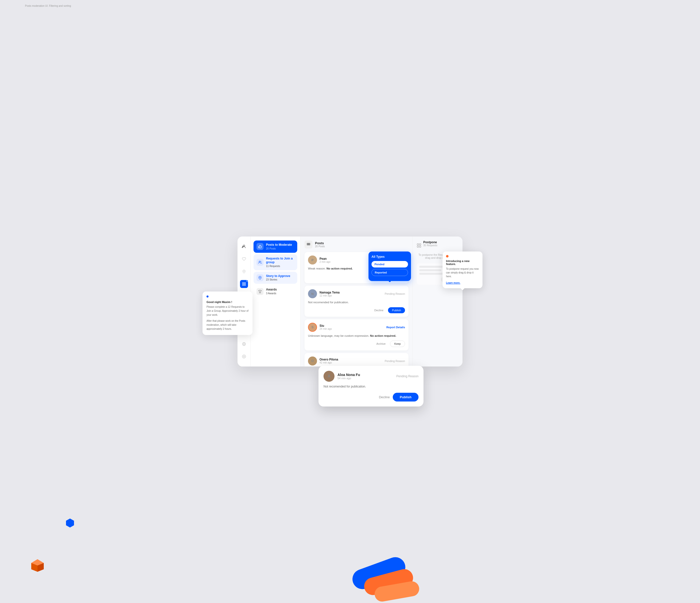 The image size is (700, 603). What do you see at coordinates (280, 266) in the screenshot?
I see `nav-sub-requests: 11 Requests` at bounding box center [280, 266].